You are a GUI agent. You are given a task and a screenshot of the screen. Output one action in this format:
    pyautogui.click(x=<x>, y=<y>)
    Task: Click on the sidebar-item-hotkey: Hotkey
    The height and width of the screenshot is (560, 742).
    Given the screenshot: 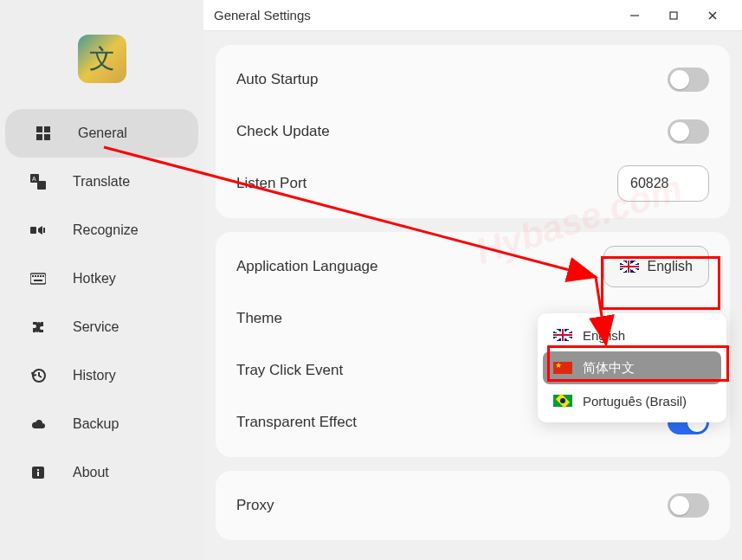 What is the action you would take?
    pyautogui.click(x=102, y=279)
    